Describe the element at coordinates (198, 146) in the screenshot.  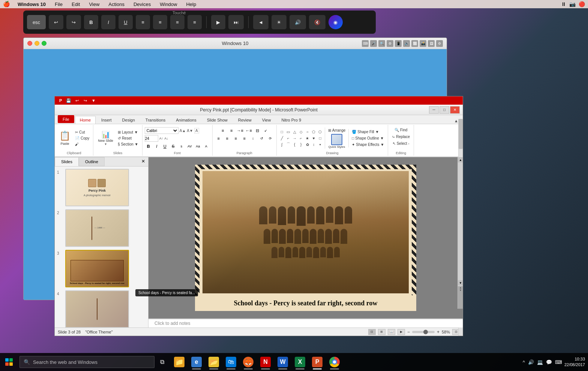
I see `case-ribbon-button: Aa` at that location.